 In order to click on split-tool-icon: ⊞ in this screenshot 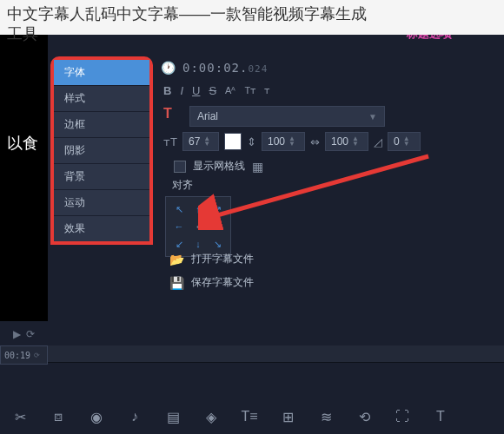, I will do `click(288, 417)`.